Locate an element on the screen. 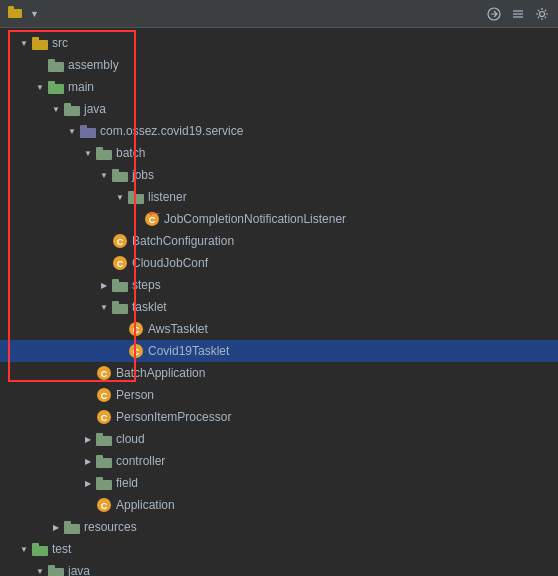 The width and height of the screenshot is (558, 576). tree-item-com-ossez-covid19-service: ▼ com.ossez.covid19.service is located at coordinates (279, 131).